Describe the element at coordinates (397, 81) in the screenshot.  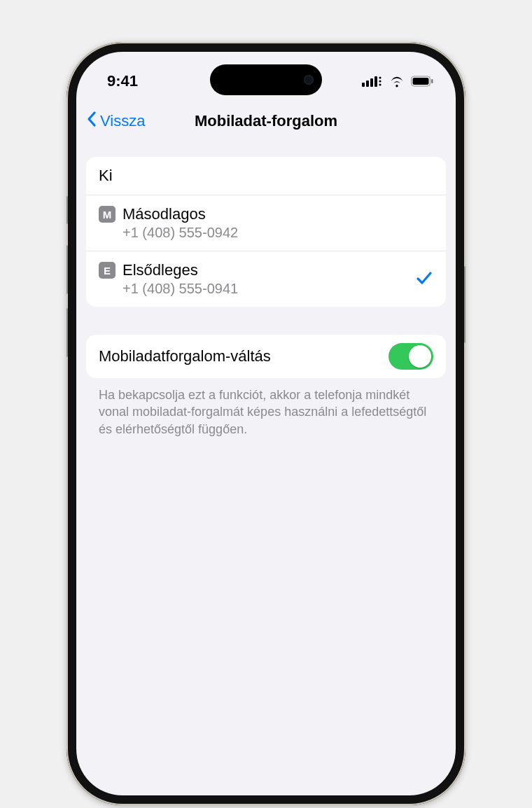
I see `wifi-icon` at that location.